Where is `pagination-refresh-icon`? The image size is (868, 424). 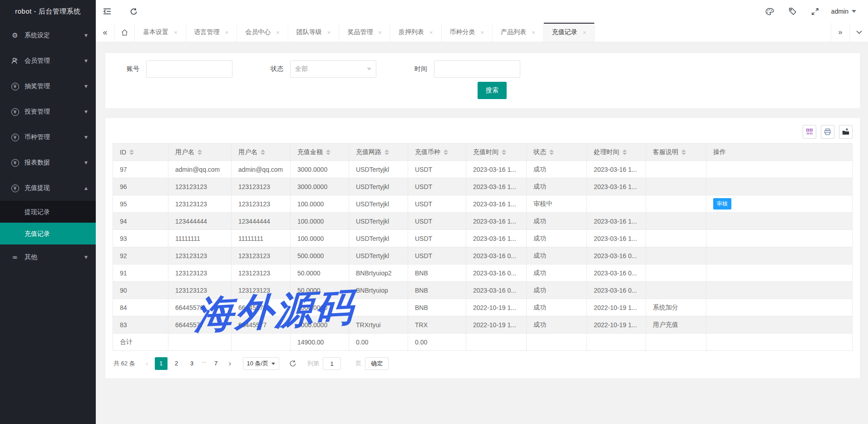
pagination-refresh-icon is located at coordinates (293, 364).